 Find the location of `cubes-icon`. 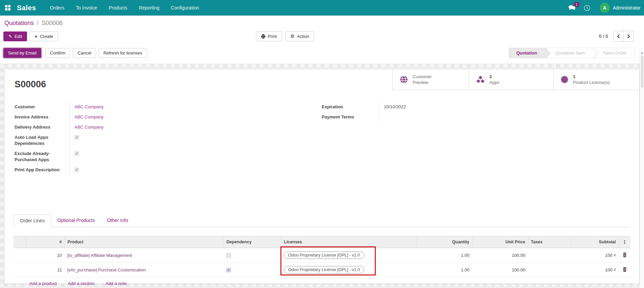

cubes-icon is located at coordinates (480, 80).